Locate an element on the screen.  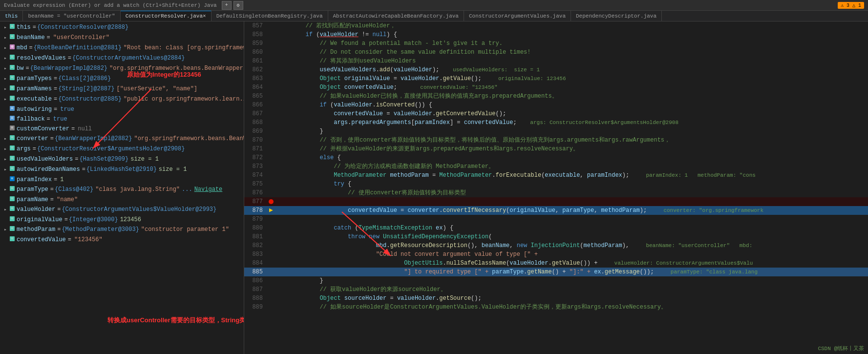
code-line-866: 866 if (valueHolder.isConverted()) { is located at coordinates (556, 105).